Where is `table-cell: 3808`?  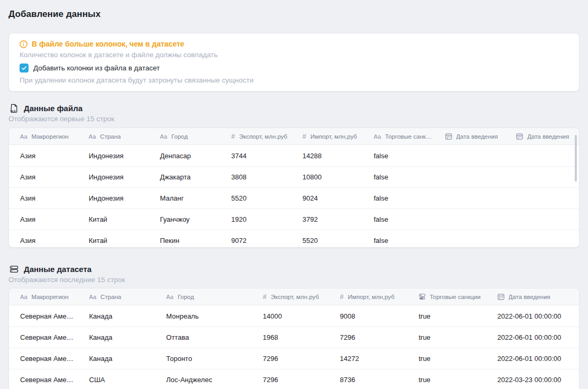 table-cell: 3808 is located at coordinates (258, 177).